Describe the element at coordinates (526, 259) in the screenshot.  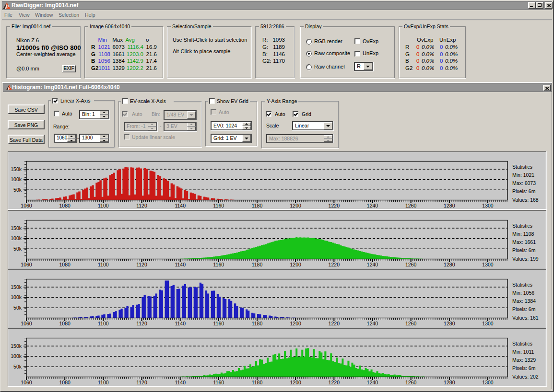
I see `svg-text: Values: 199` at that location.